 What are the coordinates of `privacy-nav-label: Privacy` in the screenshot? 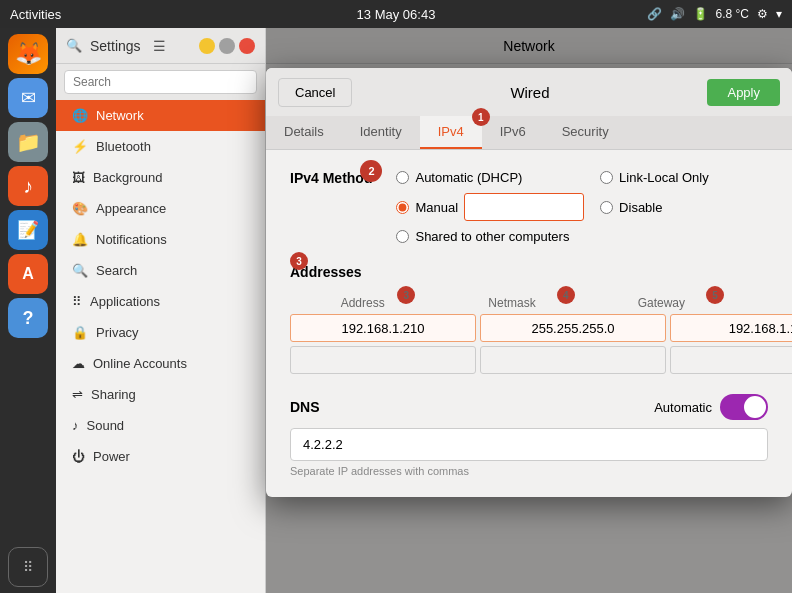 It's located at (118, 332).